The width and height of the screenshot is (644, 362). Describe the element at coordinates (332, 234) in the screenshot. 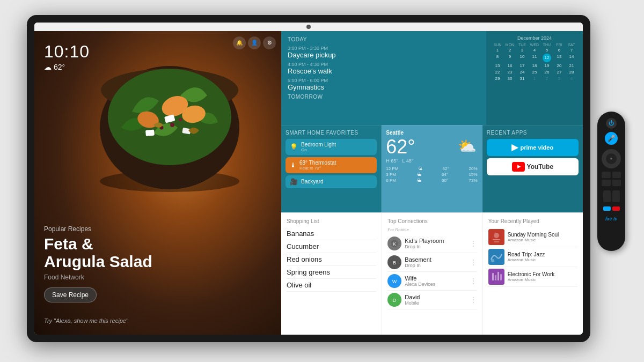

I see `shopping-item-1: Bananas` at that location.